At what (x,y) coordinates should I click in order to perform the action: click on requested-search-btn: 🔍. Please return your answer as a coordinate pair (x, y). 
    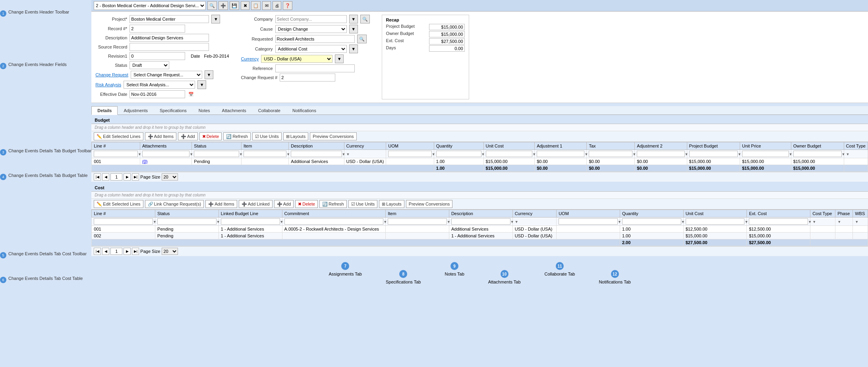
    Looking at the image, I should click on (362, 39).